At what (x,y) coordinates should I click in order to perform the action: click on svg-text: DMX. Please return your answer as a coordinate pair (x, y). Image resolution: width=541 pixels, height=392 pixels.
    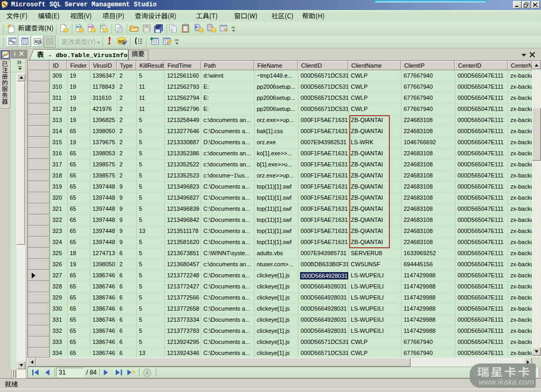
    Looking at the image, I should click on (91, 27).